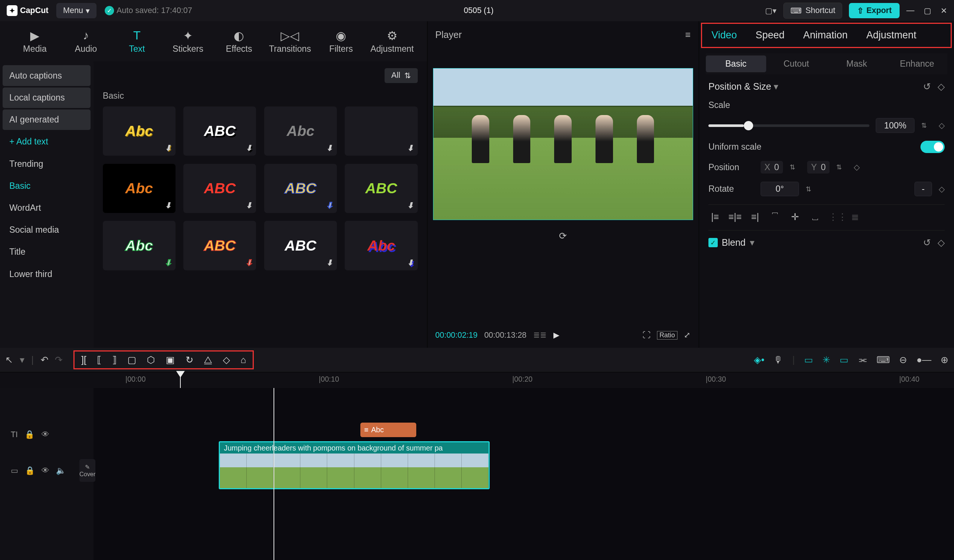 Image resolution: width=954 pixels, height=560 pixels. Describe the element at coordinates (924, 360) in the screenshot. I see `zoom-slider: ●—` at that location.